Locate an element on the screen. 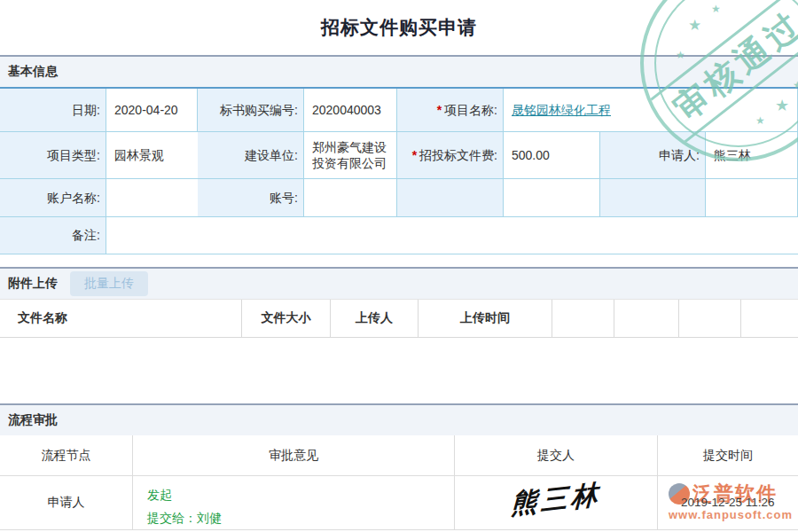  account-no-label: 账号: is located at coordinates (251, 199).